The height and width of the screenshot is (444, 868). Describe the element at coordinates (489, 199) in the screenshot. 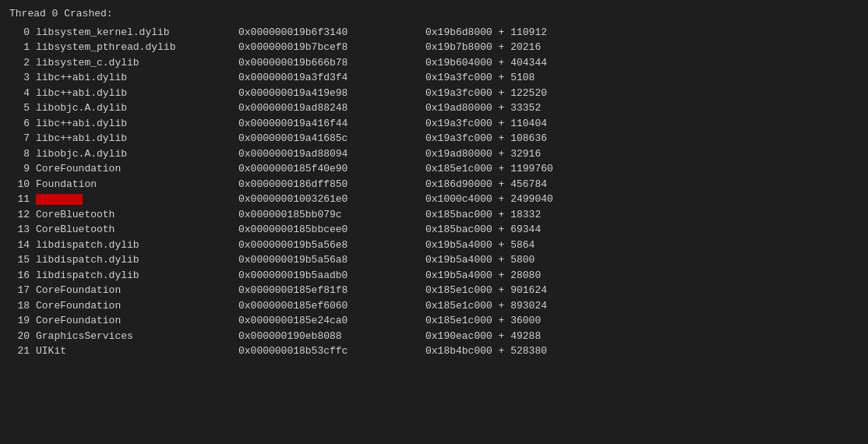

I see `frame-offset: 0x1000c4000 + 2499040` at that location.